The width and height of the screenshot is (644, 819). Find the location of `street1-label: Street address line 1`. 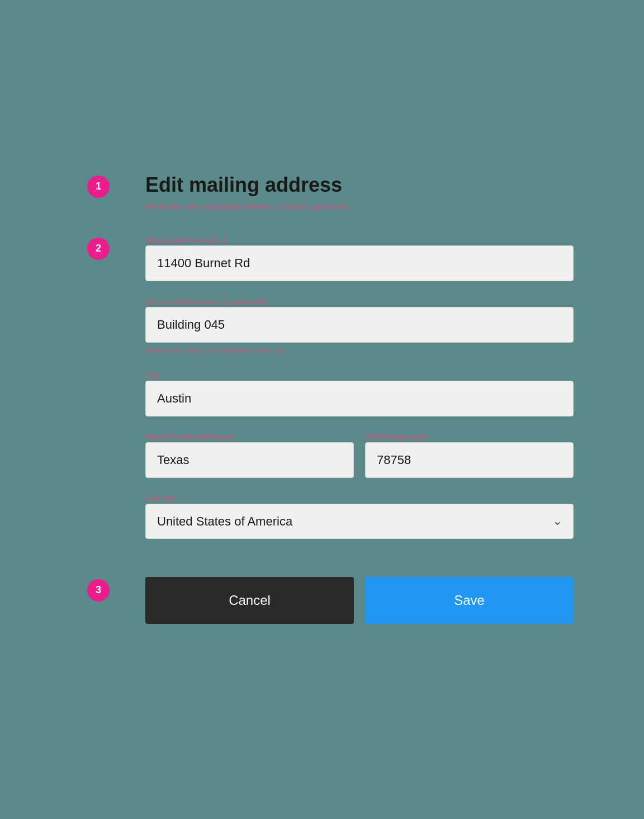

street1-label: Street address line 1 is located at coordinates (187, 240).